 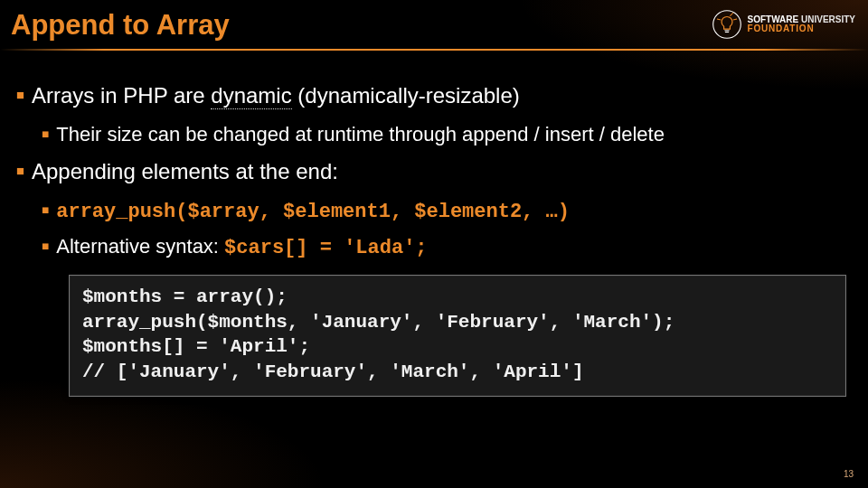 I want to click on text: Alternative syntax:, so click(x=140, y=246).